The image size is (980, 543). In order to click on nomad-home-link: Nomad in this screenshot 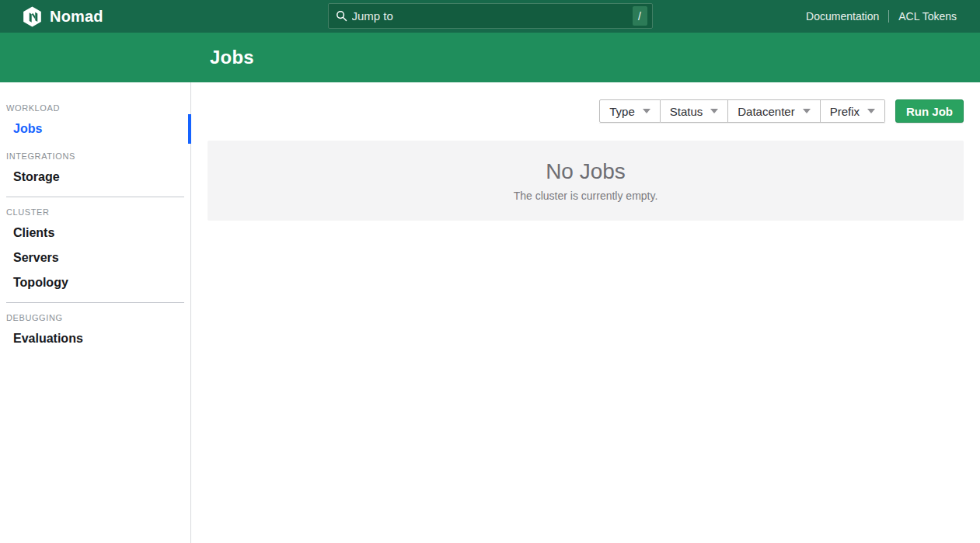, I will do `click(62, 17)`.